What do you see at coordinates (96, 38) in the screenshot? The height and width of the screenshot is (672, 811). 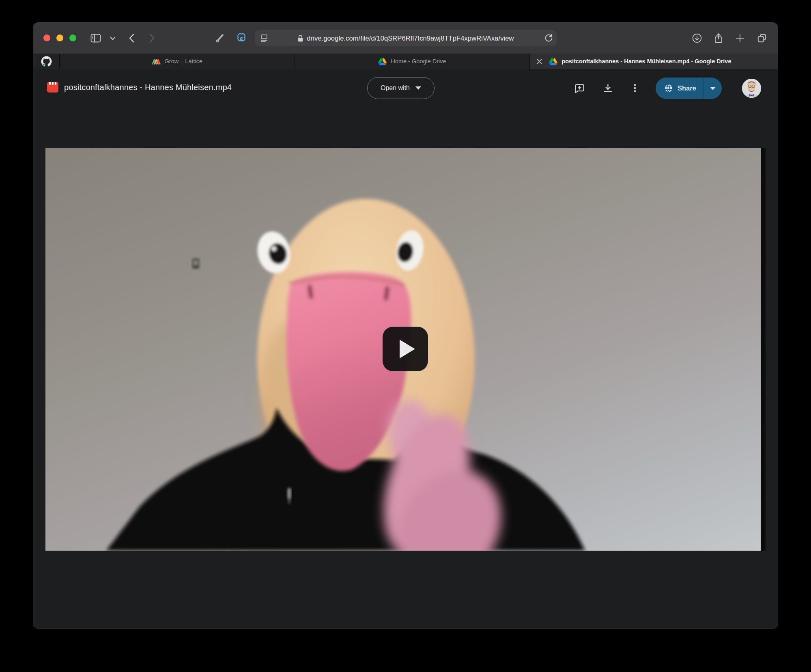 I see `sidebar-icon` at bounding box center [96, 38].